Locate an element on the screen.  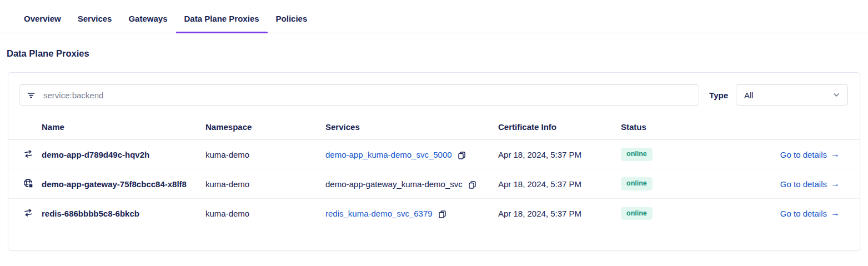
column-header-certificate-info: Certificate Info is located at coordinates (560, 128).